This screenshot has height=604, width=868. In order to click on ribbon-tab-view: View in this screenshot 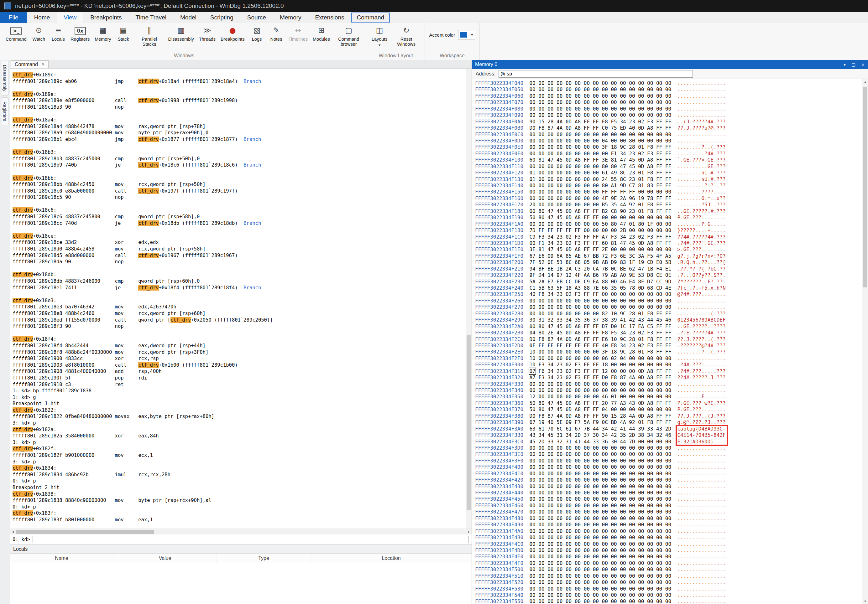, I will do `click(70, 17)`.